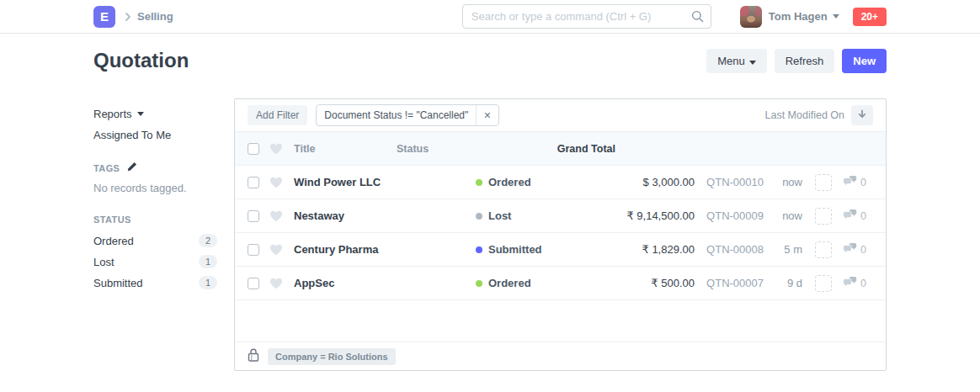 This screenshot has width=980, height=392. What do you see at coordinates (118, 283) in the screenshot?
I see `status-filter-label: Submitted` at bounding box center [118, 283].